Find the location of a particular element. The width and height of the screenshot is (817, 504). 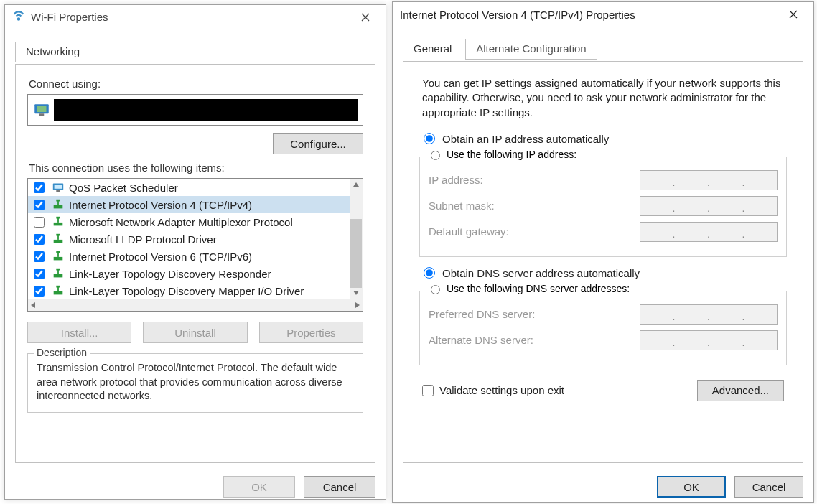

label-preferred-dns: Preferred DNS server: is located at coordinates (534, 314).